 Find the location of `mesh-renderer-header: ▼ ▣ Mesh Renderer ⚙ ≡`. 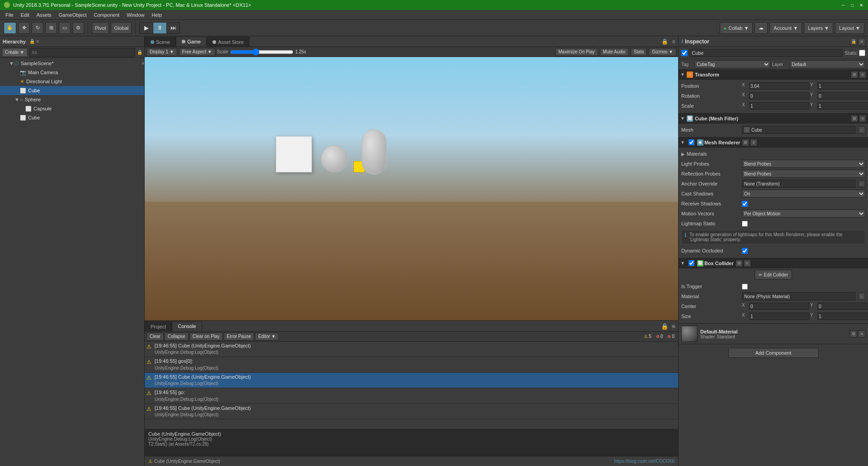

mesh-renderer-header: ▼ ▣ Mesh Renderer ⚙ ≡ is located at coordinates (773, 143).